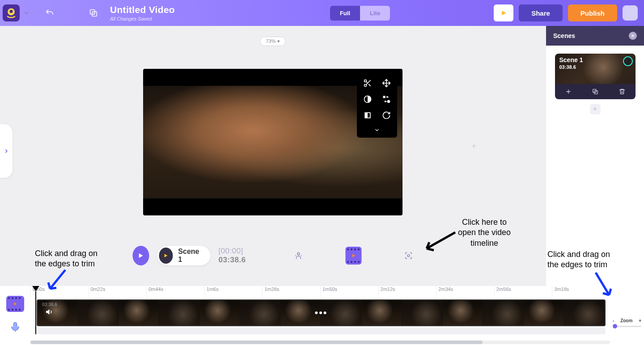  Describe the element at coordinates (15, 304) in the screenshot. I see `video-track-button` at that location.